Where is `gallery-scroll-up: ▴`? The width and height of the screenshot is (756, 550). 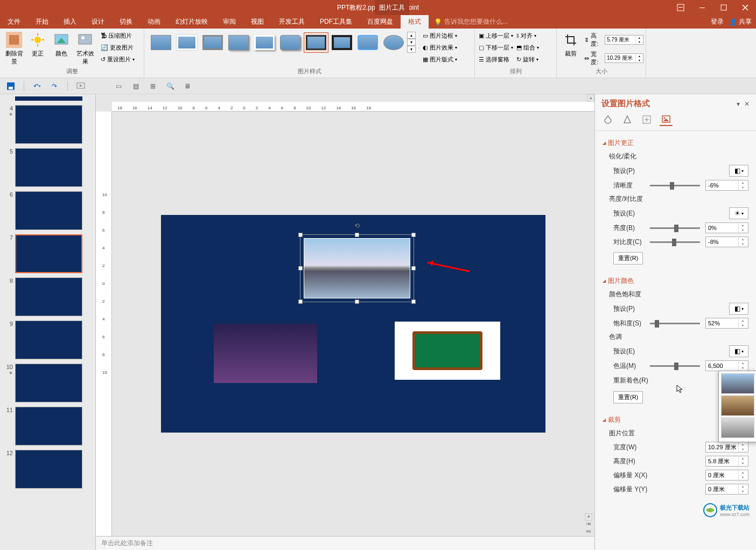 gallery-scroll-up: ▴ is located at coordinates (411, 36).